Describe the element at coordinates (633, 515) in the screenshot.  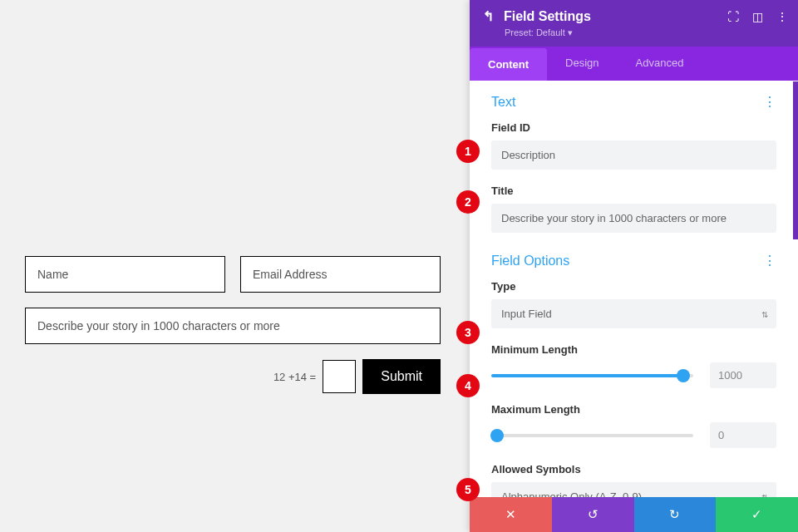
I see `panel-footer: ✕ ↺ ↻ ✓` at that location.